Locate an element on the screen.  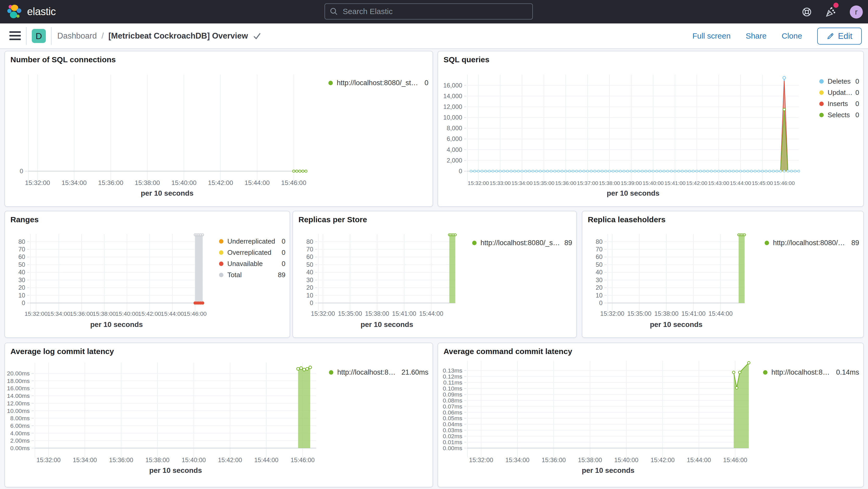
breadcrumb-dashboard-link: Dashboard is located at coordinates (77, 36).